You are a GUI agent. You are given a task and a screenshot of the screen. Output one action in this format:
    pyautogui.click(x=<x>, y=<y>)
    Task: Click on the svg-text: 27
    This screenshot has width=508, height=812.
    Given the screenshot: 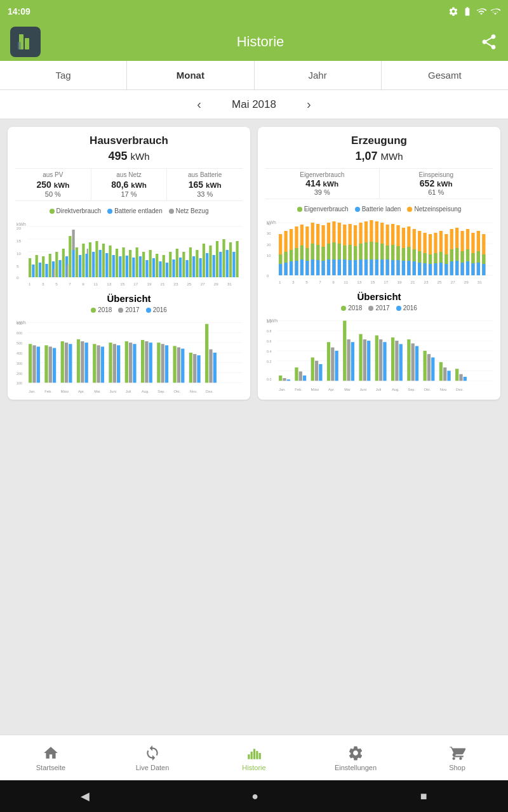 What is the action you would take?
    pyautogui.click(x=453, y=282)
    